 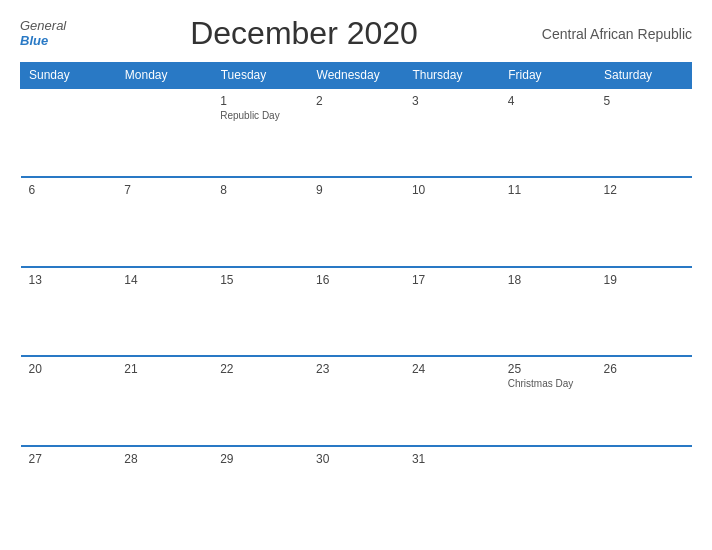 I want to click on calendar-cell: 23, so click(x=356, y=400).